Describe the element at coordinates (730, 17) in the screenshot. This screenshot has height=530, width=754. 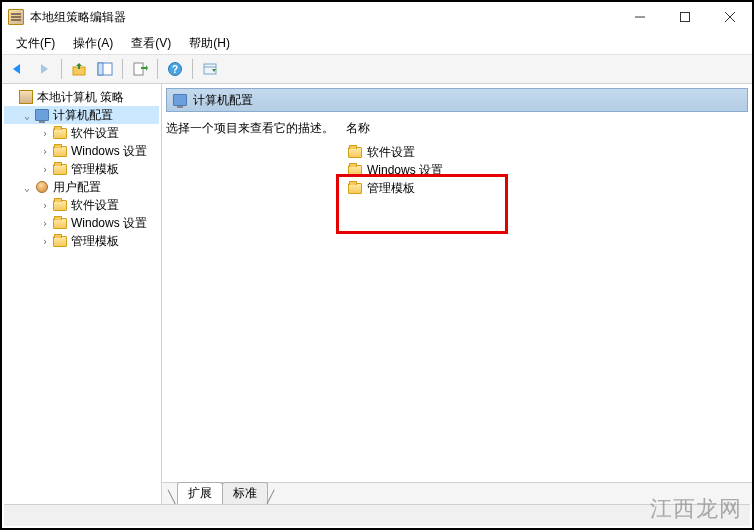
I see `close-icon` at that location.